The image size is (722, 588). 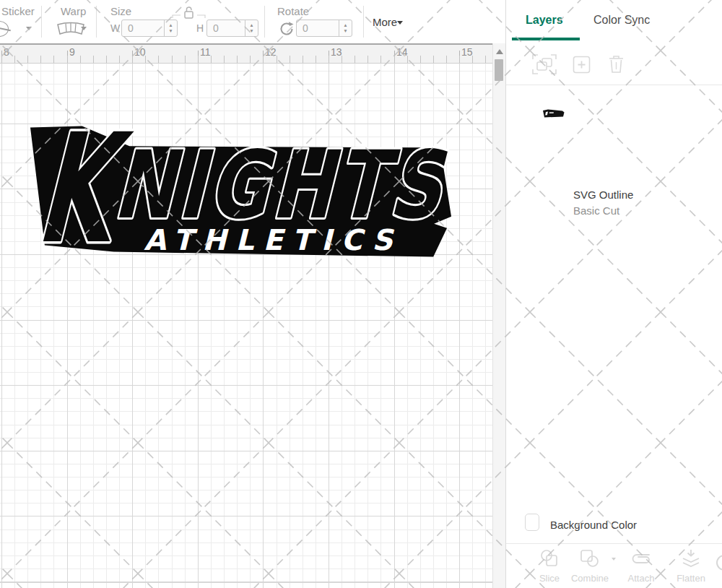 What do you see at coordinates (544, 20) in the screenshot?
I see `tab-layers: Layers` at bounding box center [544, 20].